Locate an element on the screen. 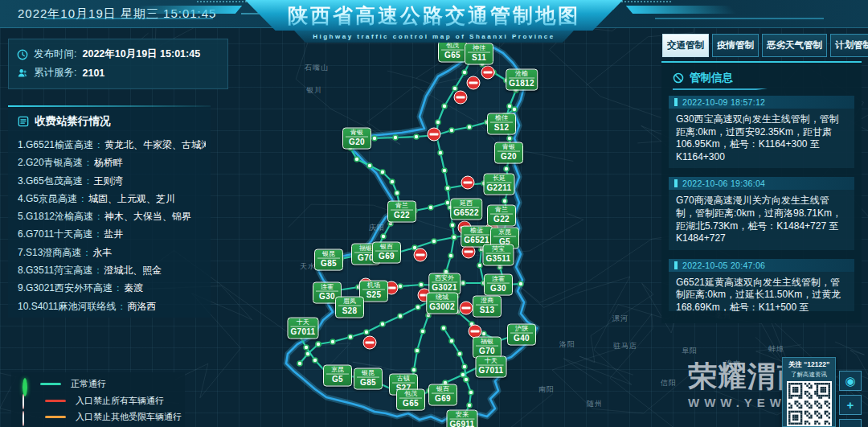 The height and width of the screenshot is (427, 868). title-banner: 陕西省高速公路交通管制地图 Highway traffic control ma… is located at coordinates (434, 21).